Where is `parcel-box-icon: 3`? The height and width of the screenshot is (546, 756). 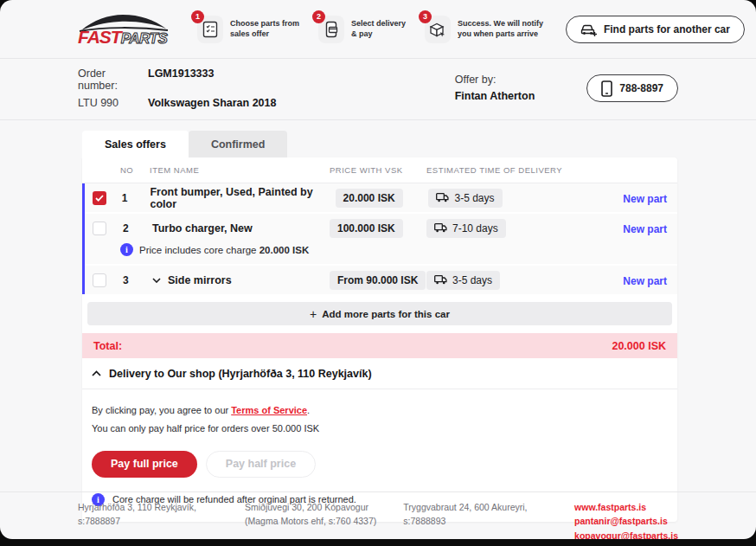
parcel-box-icon: 3 is located at coordinates (438, 29).